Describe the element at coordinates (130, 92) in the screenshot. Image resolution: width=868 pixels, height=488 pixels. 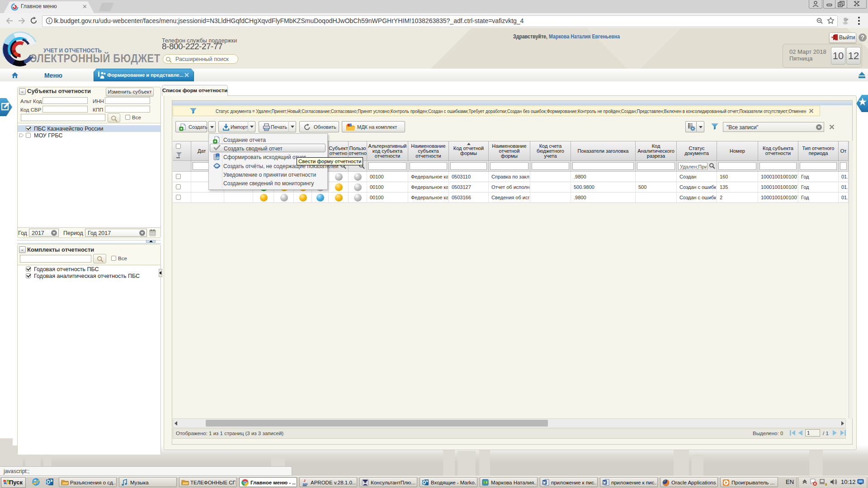
I see `change-subject-button: Изменить субъект` at that location.